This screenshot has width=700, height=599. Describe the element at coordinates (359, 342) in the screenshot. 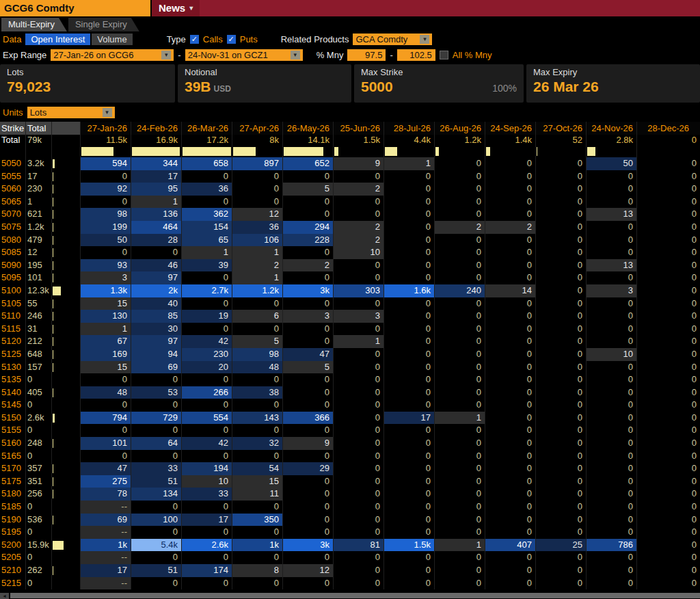

I see `oi-cell: 1` at that location.